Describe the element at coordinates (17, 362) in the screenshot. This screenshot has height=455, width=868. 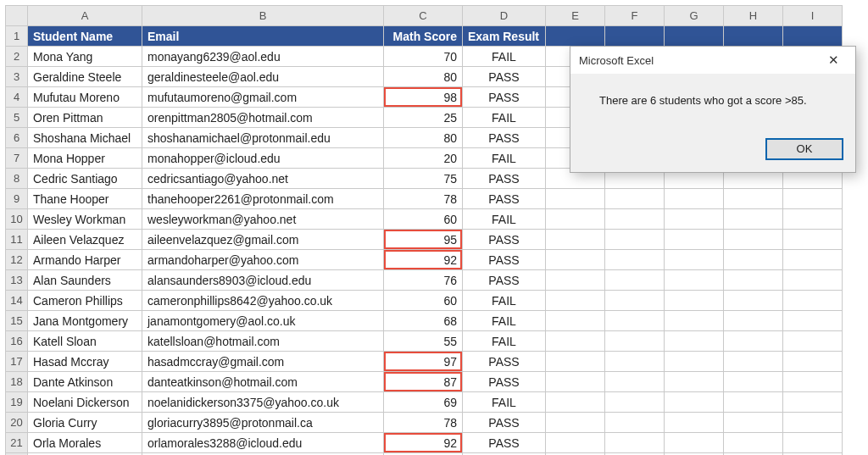
I see `row-header-17: 17` at that location.